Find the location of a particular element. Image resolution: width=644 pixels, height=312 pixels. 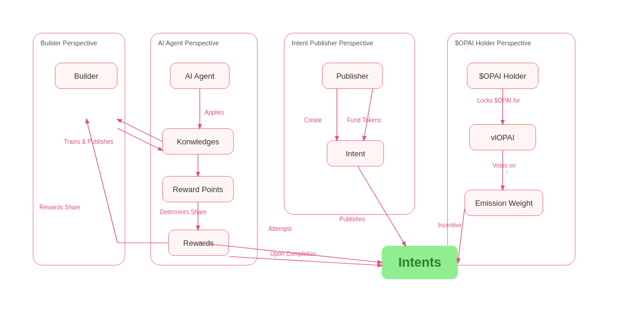

opai-holder-perspective-title: $OPAI Holder Perspective is located at coordinates (493, 43).